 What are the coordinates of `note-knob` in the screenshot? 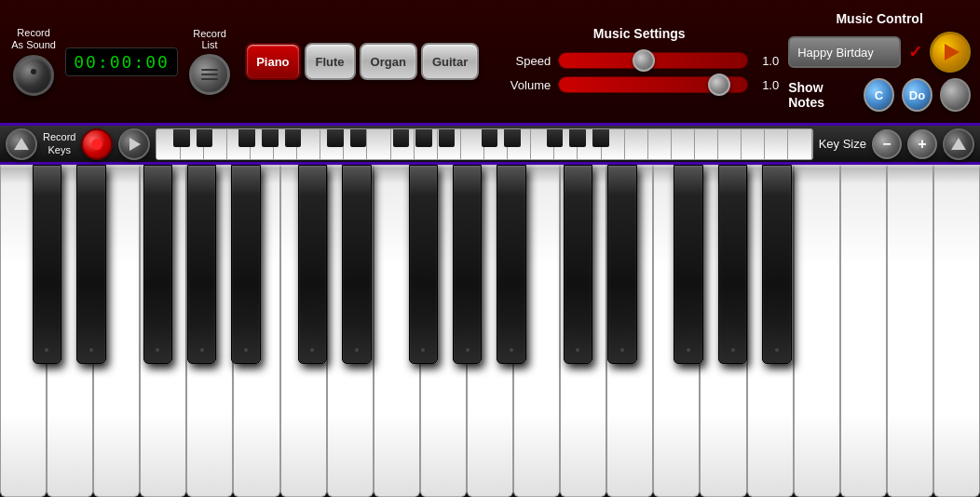 It's located at (956, 95).